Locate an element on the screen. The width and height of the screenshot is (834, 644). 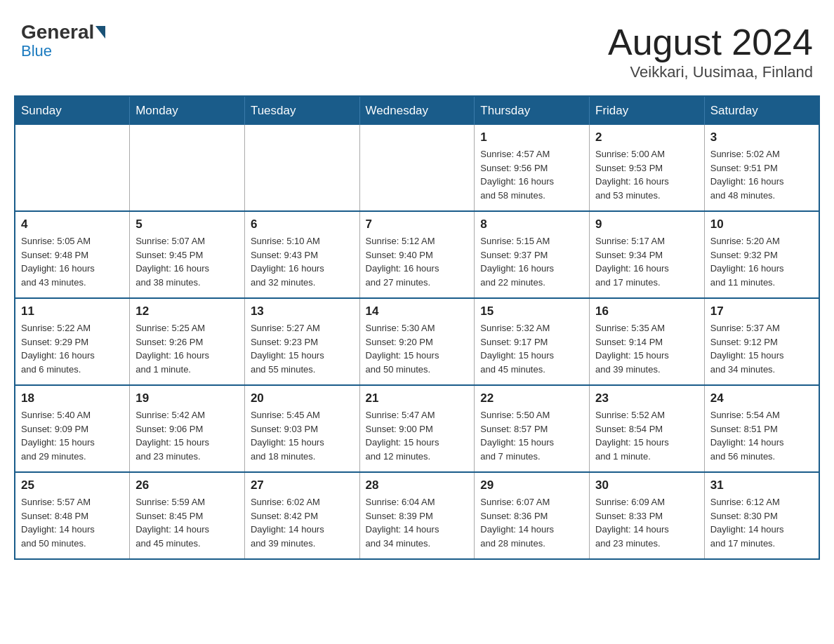
calendar-day-cell: 30Sunrise: 6:09 AMSunset: 8:33 PMDayligh… is located at coordinates (647, 516).